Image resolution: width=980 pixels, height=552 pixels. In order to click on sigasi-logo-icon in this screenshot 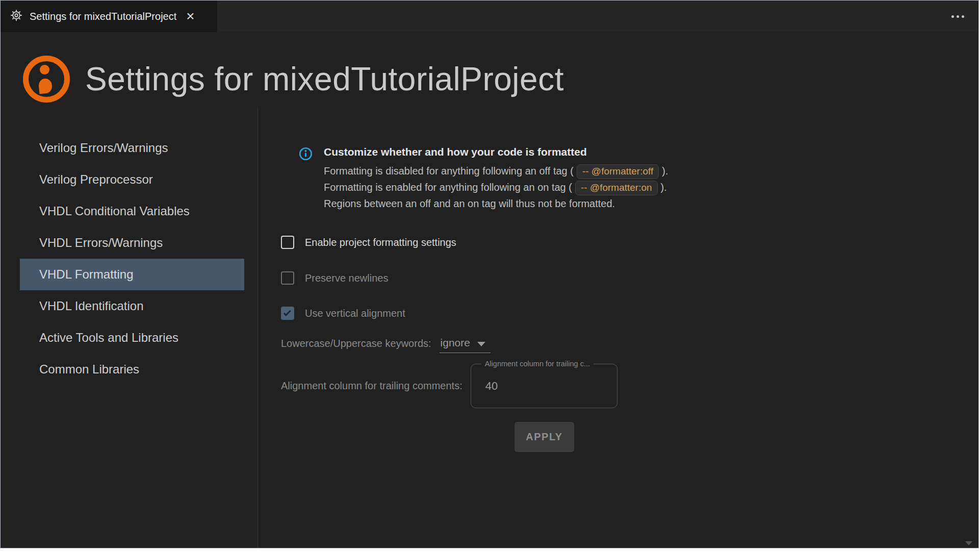, I will do `click(46, 79)`.